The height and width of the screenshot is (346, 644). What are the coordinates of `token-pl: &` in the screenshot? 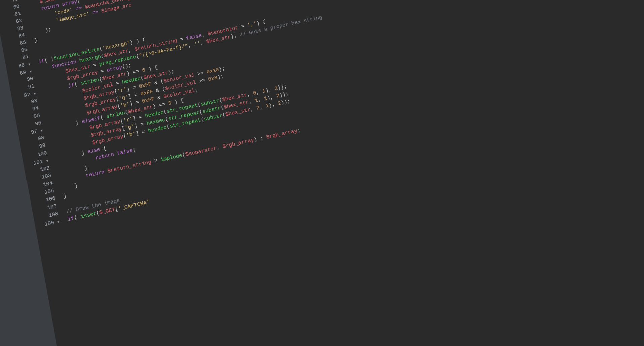 It's located at (159, 98).